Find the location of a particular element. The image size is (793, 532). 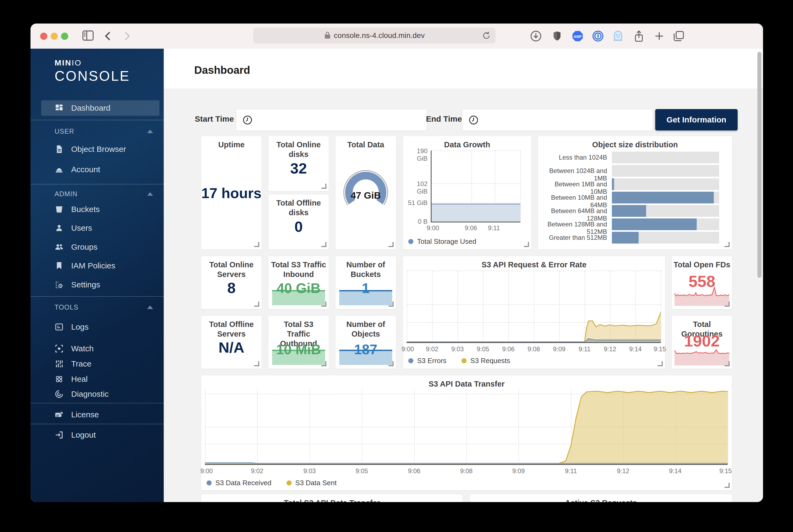

tab-overview-icon is located at coordinates (679, 37).